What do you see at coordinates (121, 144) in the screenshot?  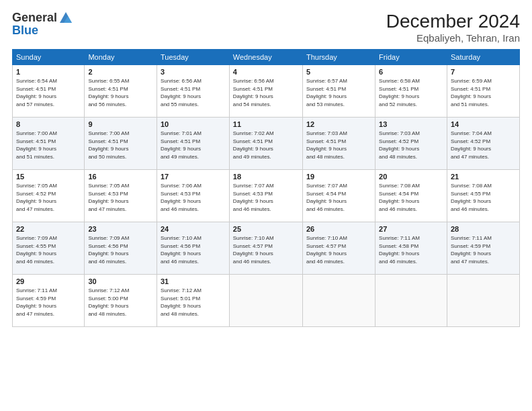 I see `table-row: 9Sunrise: 7:00 AM Sunset: 4:51 PM Daylig…` at bounding box center [121, 144].